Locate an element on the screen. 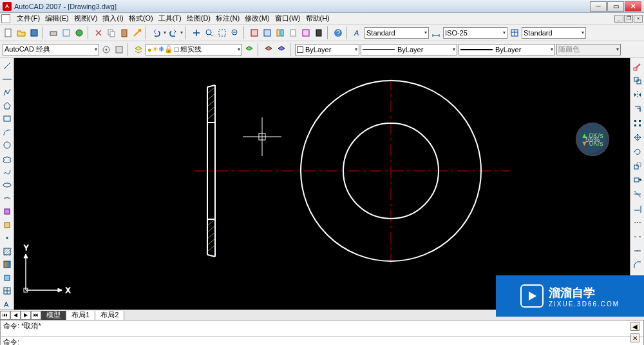  design-center-icon is located at coordinates (267, 33).